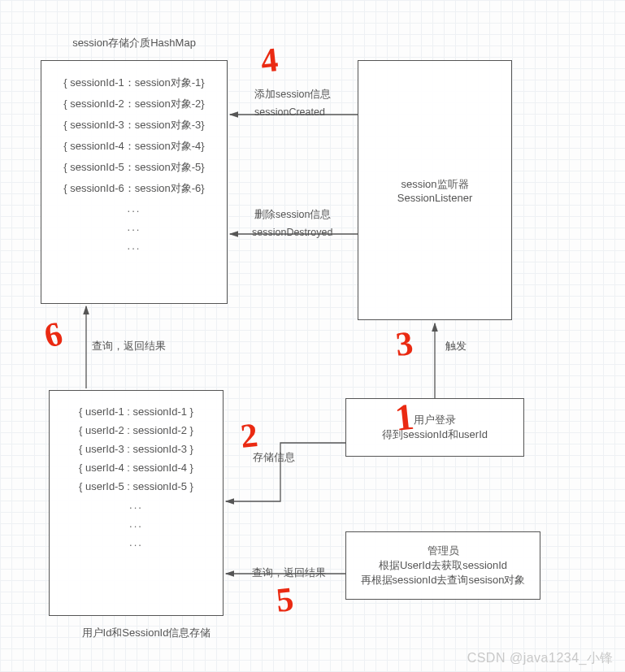 This screenshot has height=672, width=625. What do you see at coordinates (443, 551) in the screenshot?
I see `admin-line1: 管理员` at bounding box center [443, 551].